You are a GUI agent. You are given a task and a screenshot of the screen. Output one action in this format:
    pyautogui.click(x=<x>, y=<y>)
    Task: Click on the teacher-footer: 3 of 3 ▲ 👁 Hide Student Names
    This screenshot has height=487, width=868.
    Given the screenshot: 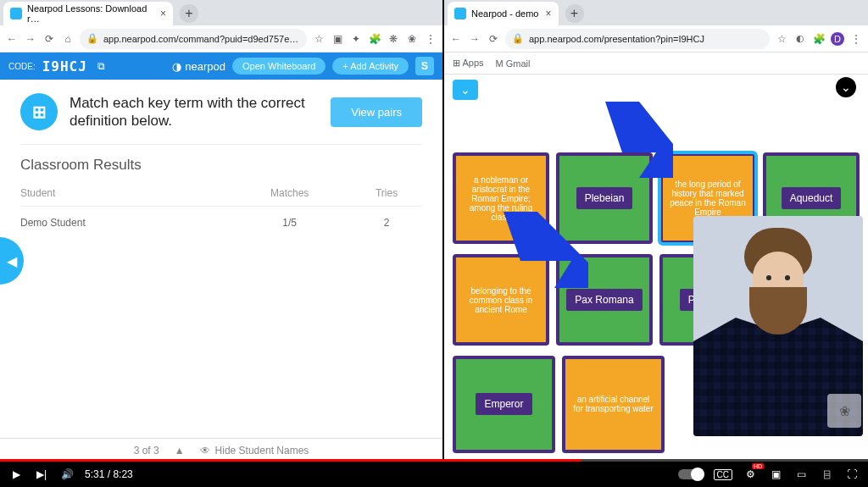 What is the action you would take?
    pyautogui.click(x=221, y=450)
    